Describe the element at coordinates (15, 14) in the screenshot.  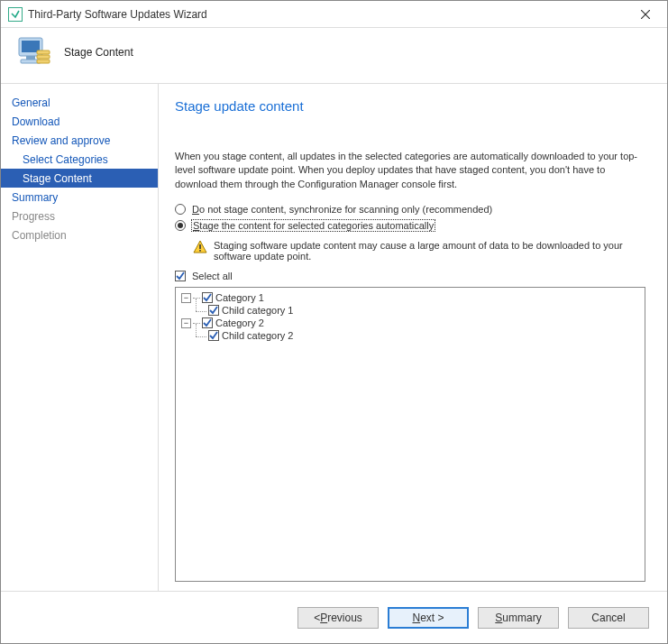
I see `window-icon` at that location.